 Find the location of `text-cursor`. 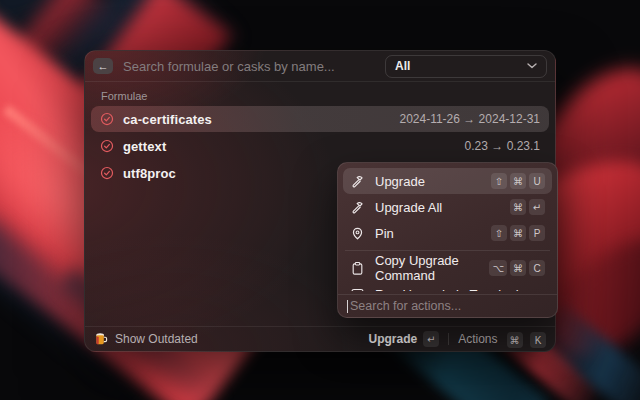

text-cursor is located at coordinates (348, 306).